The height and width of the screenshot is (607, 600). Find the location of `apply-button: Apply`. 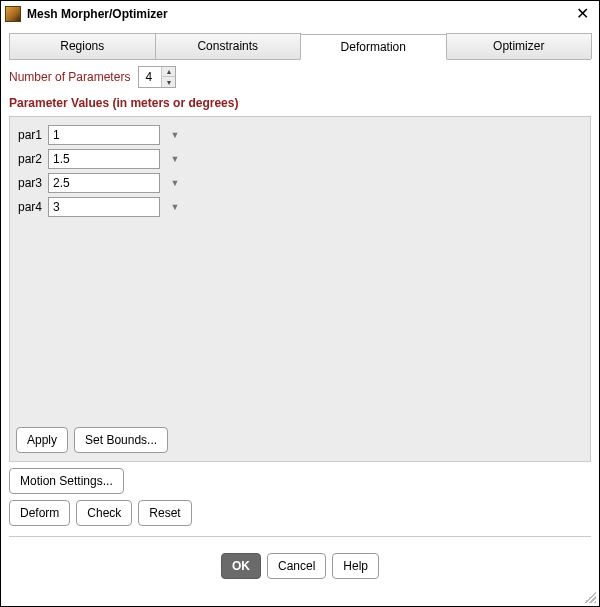

apply-button: Apply is located at coordinates (42, 440).